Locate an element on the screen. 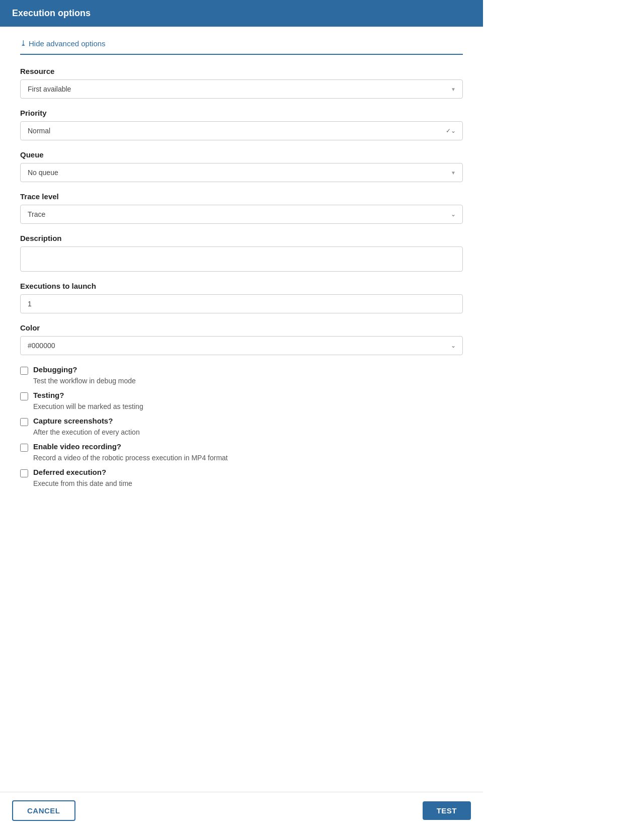 The width and height of the screenshot is (644, 829). footer: CANCEL TEST is located at coordinates (242, 810).